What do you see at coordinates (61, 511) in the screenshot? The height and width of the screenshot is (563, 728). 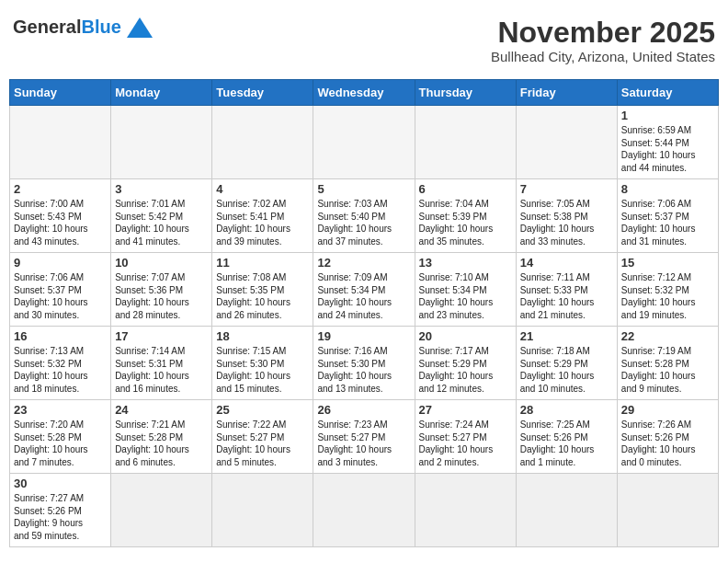 I see `calendar-cell: 30Sunrise: 7:27 AM Sunset: 5:26 PM Dayli…` at bounding box center [61, 511].